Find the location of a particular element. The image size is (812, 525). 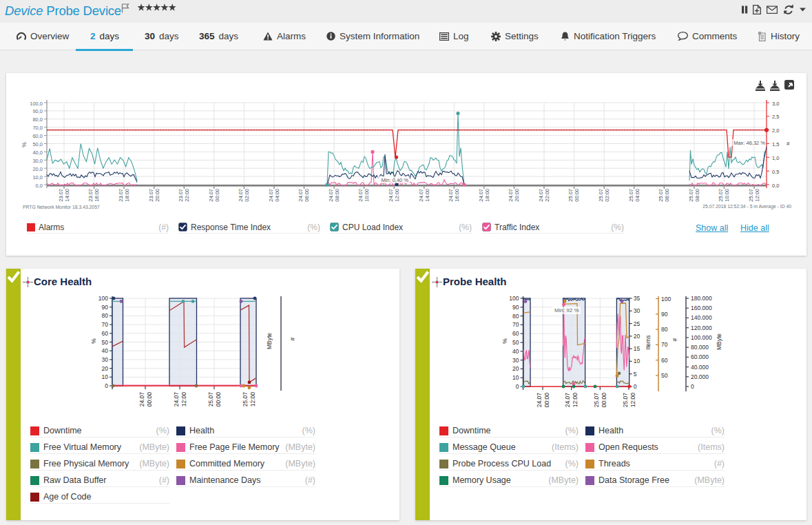

svg-text: 60.000 is located at coordinates (700, 357).